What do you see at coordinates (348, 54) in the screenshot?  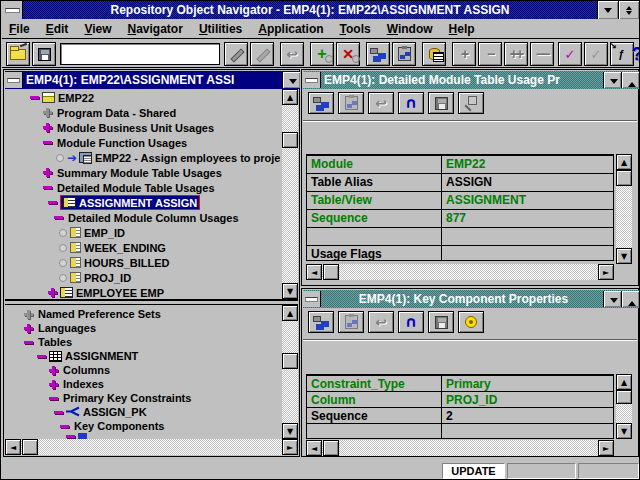 I see `delete-object-button: ✕` at bounding box center [348, 54].